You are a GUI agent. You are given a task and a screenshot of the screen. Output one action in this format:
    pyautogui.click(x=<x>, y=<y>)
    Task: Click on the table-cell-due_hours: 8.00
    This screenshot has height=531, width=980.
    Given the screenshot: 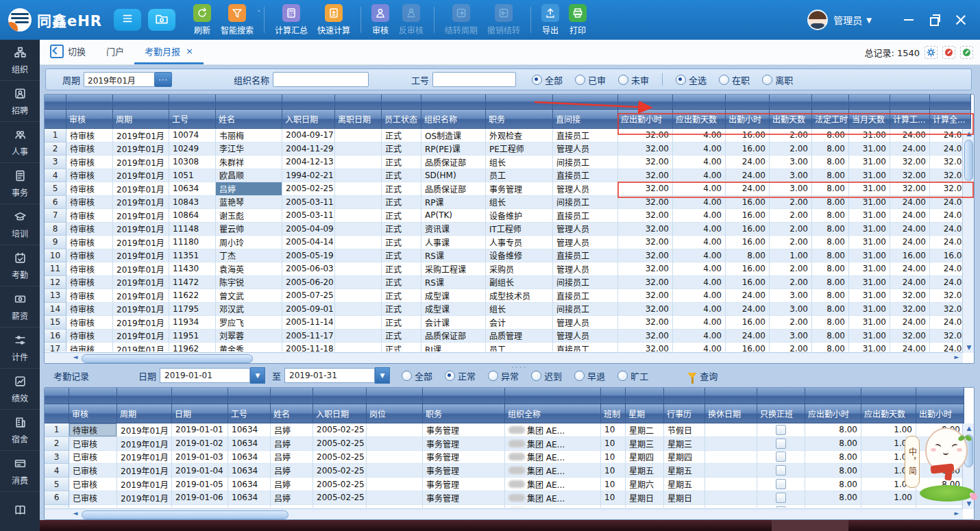 What is the action you would take?
    pyautogui.click(x=833, y=506)
    